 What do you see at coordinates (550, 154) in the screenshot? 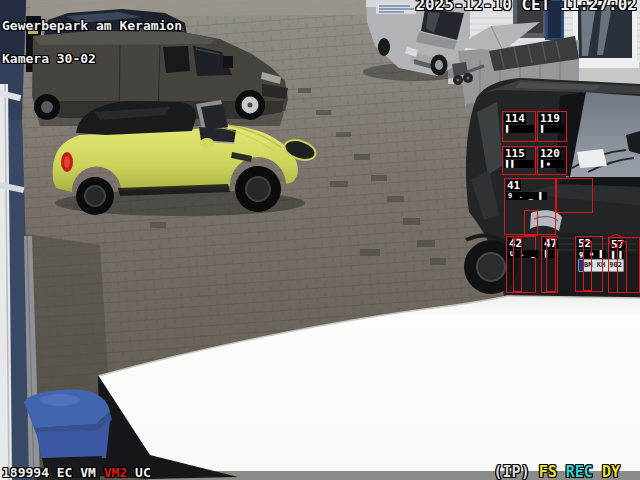
I see `detection-label: 120` at bounding box center [550, 154].